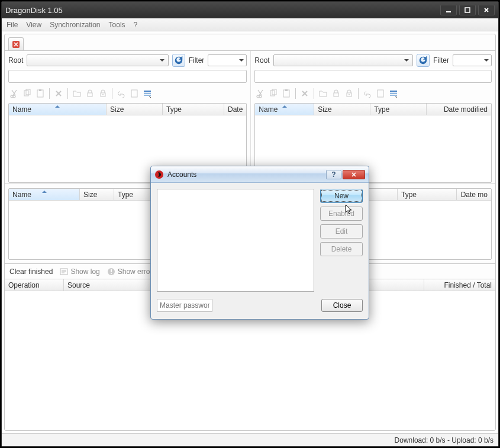 The image size is (500, 448). I want to click on accounts-list, so click(236, 240).